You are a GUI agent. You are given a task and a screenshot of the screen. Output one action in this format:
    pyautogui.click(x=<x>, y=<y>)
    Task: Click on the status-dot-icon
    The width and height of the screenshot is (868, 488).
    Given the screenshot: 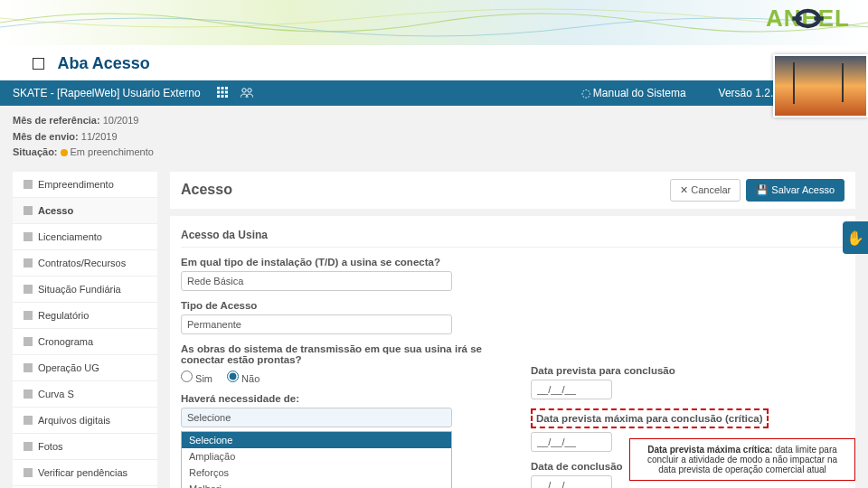 What is the action you would take?
    pyautogui.click(x=64, y=153)
    